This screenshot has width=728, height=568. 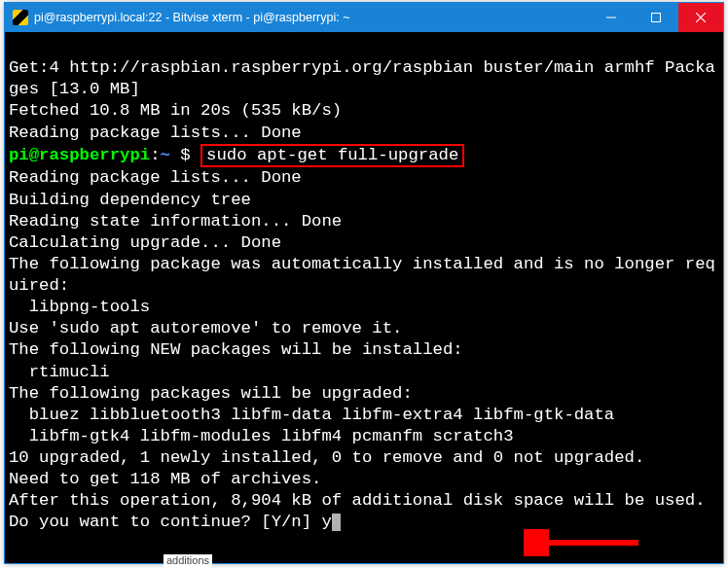 I want to click on close-button, so click(x=701, y=18).